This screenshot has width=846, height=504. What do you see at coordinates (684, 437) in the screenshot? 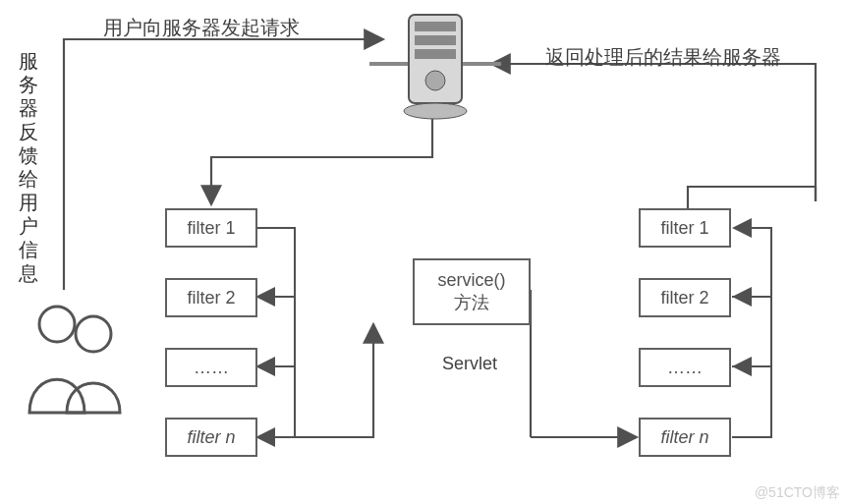
I see `right-filter-n-label: filter n` at bounding box center [684, 437].